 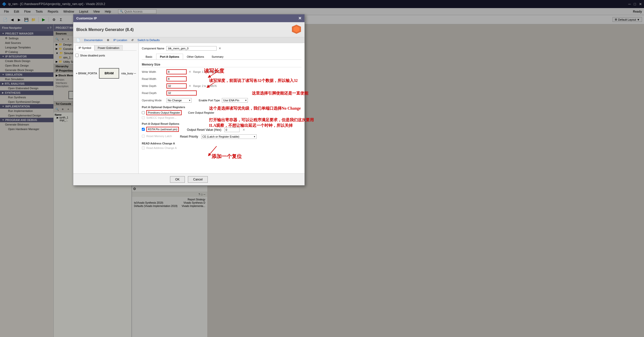 What do you see at coordinates (220, 48) in the screenshot?
I see `comp-name-clear-btn: ✕` at bounding box center [220, 48].